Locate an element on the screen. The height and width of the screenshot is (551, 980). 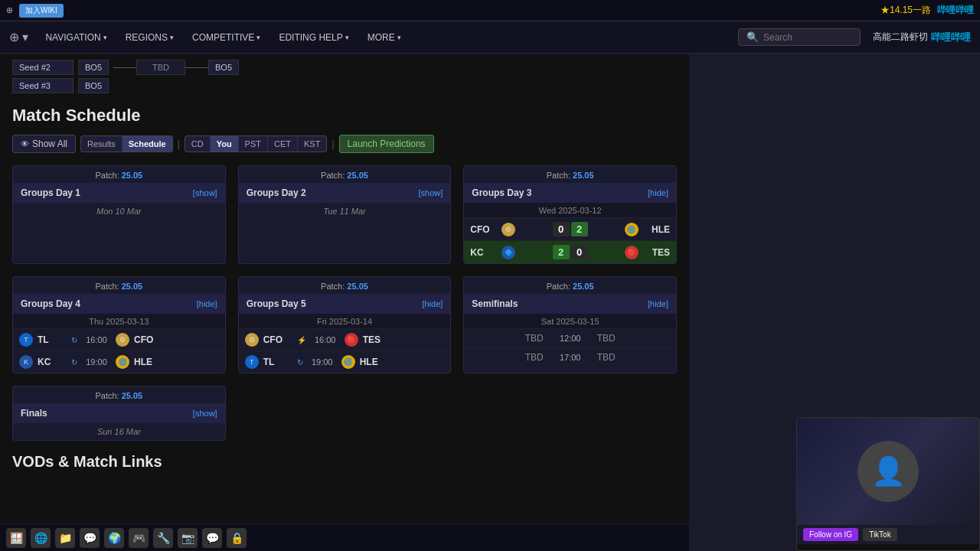
kc-name2: KC is located at coordinates (52, 362).